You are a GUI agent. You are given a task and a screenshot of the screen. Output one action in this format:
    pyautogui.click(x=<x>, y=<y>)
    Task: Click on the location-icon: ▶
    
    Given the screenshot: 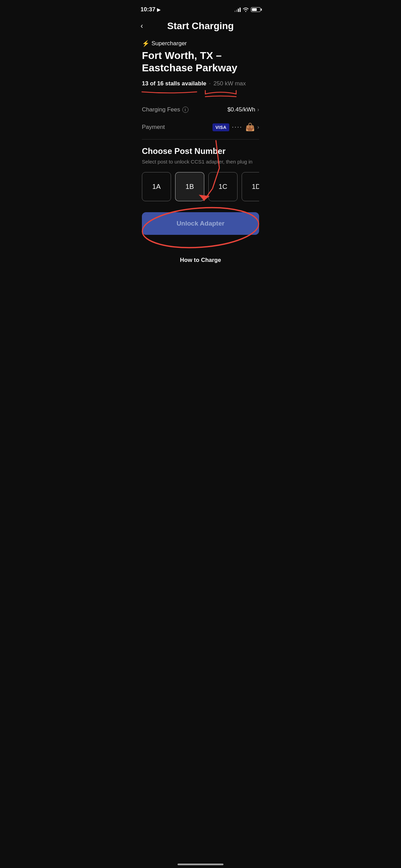 What is the action you would take?
    pyautogui.click(x=159, y=10)
    